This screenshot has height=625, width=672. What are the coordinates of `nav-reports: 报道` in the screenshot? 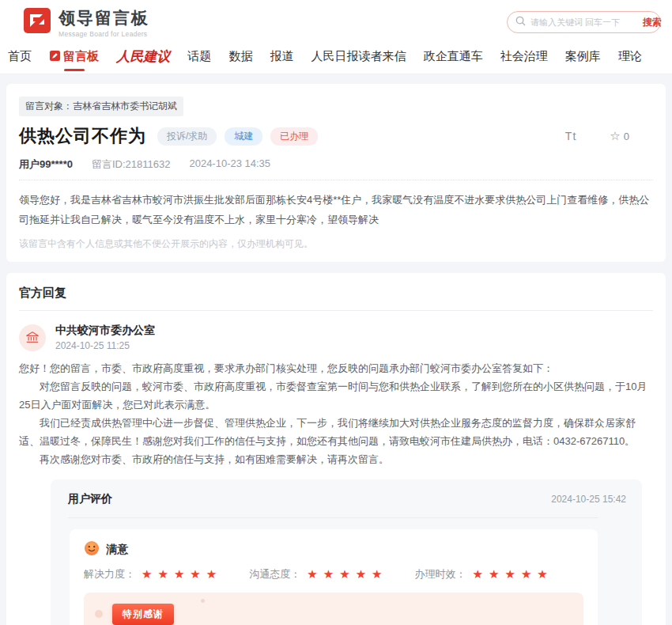 It's located at (281, 57).